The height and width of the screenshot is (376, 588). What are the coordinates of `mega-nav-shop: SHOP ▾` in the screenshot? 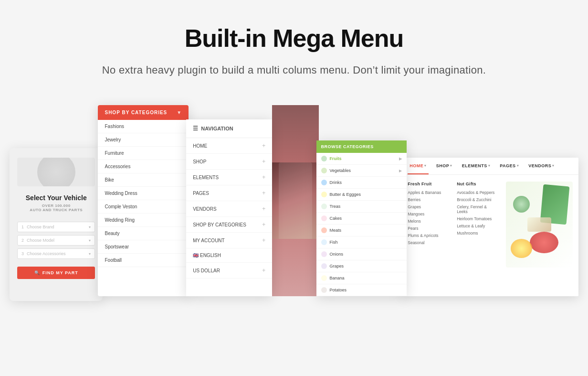 It's located at (444, 166).